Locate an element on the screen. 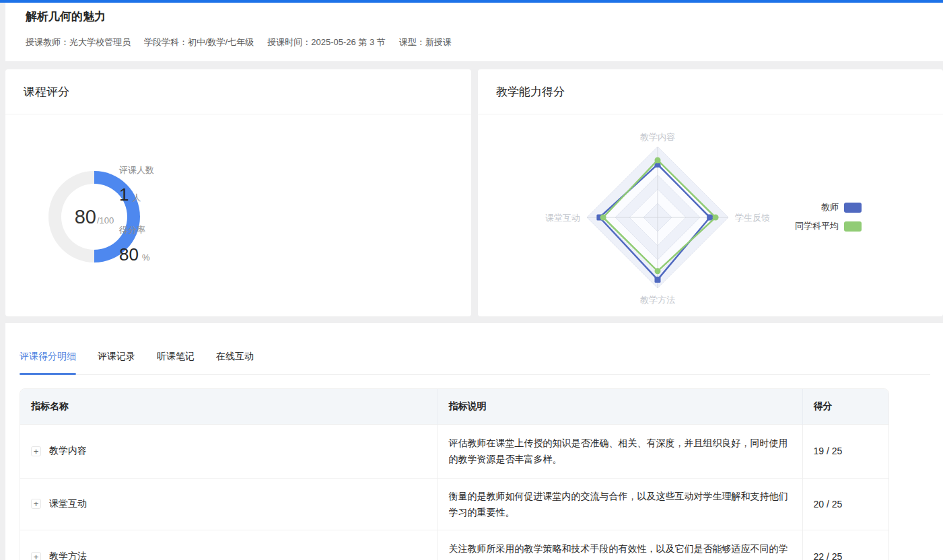  score-stats: 评课人数 1人 得分率 80% is located at coordinates (137, 216).